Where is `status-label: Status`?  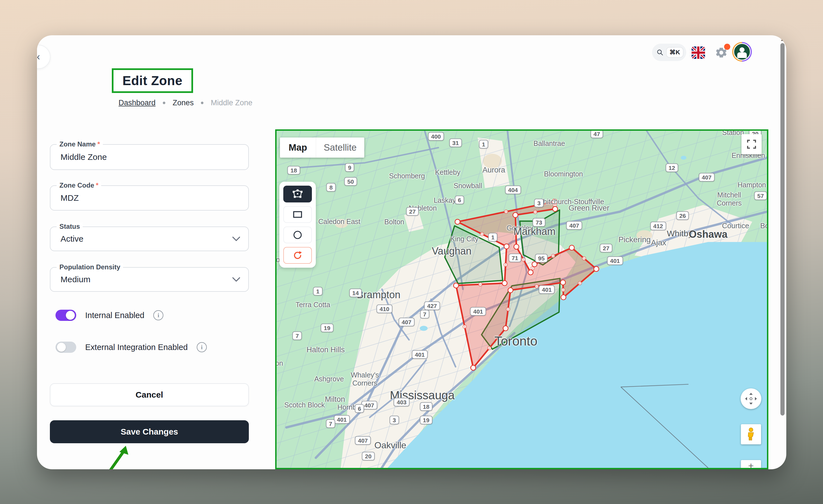 status-label: Status is located at coordinates (69, 226).